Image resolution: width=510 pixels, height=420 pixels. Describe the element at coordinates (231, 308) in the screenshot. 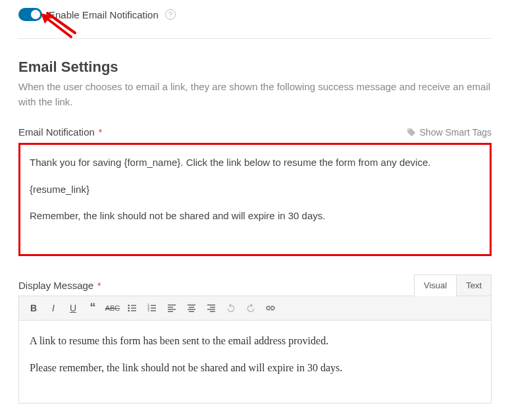

I see `undo-icon` at that location.